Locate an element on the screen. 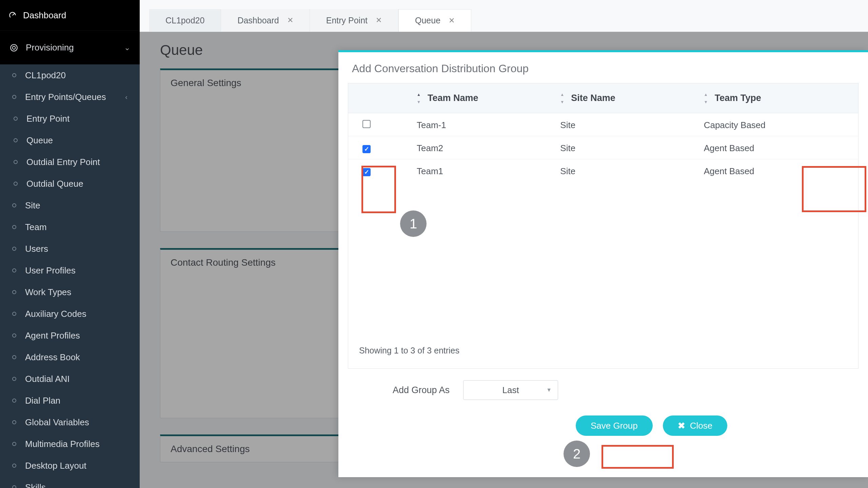 The width and height of the screenshot is (868, 488). sidebar-item: Dial Plan is located at coordinates (70, 401).